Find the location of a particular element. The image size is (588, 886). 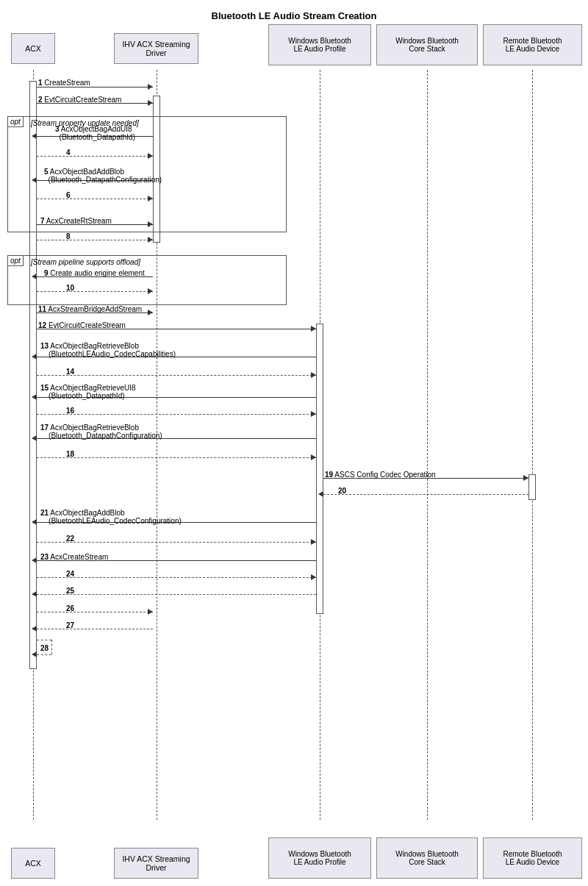

msg27-label: 27 is located at coordinates (71, 625).